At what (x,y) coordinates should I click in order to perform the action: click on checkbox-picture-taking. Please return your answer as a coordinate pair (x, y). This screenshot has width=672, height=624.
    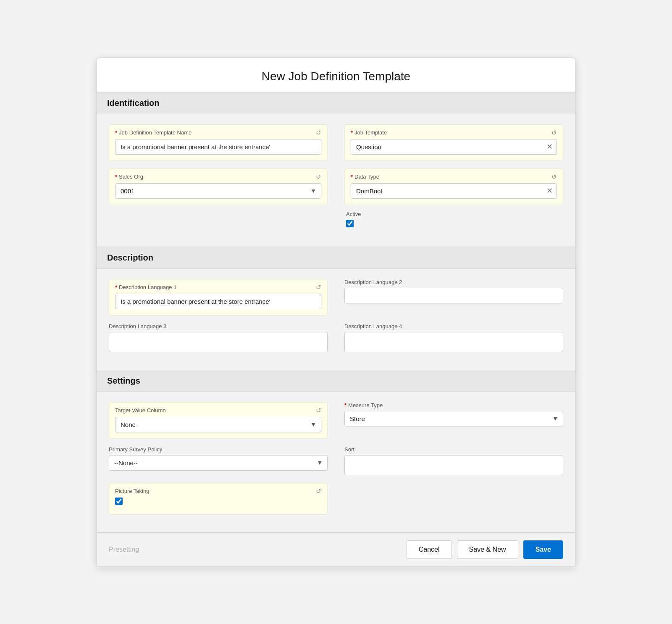
    Looking at the image, I should click on (119, 501).